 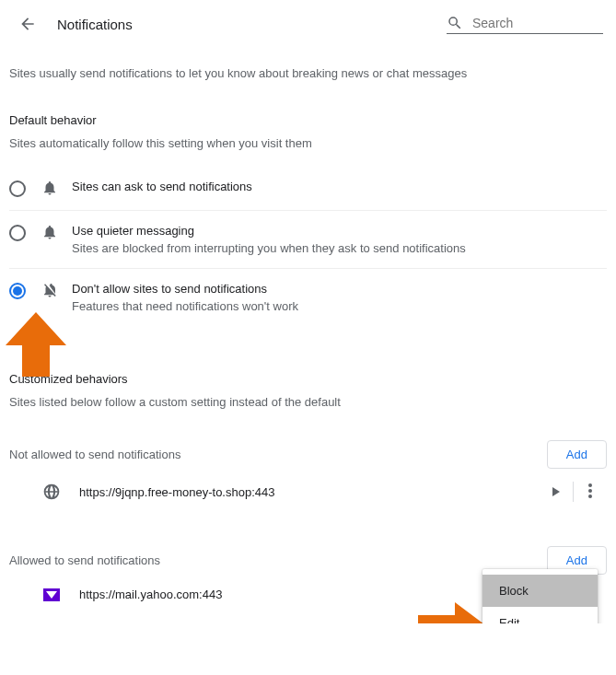 What do you see at coordinates (455, 23) in the screenshot?
I see `search-icon` at bounding box center [455, 23].